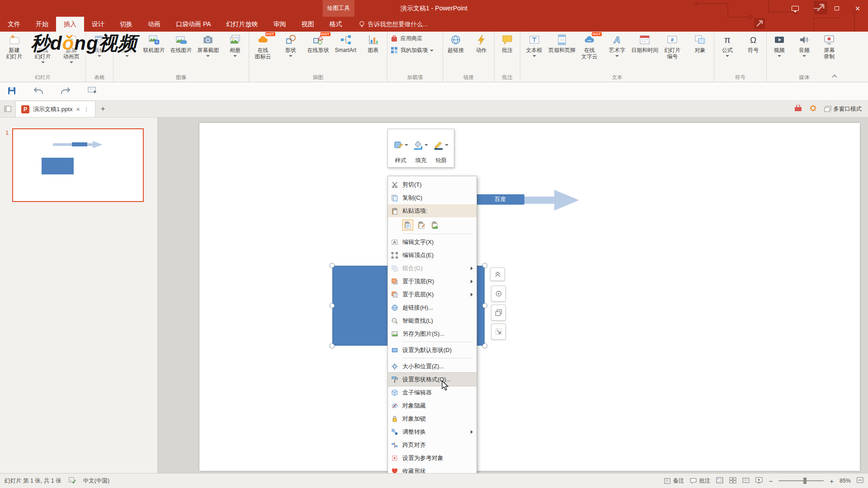  I want to click on tab-format: 格式, so click(336, 24).